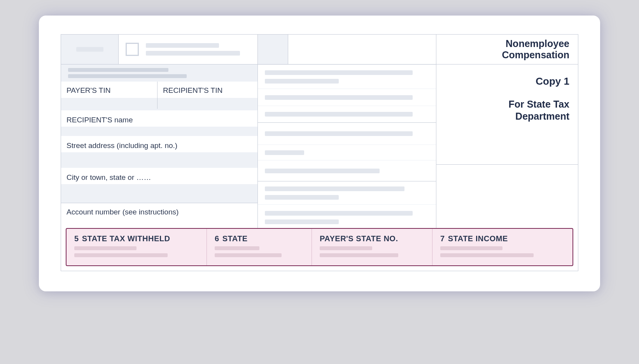 This screenshot has height=364, width=639. Describe the element at coordinates (507, 114) in the screenshot. I see `copy-info-cell: Copy 1 For State Tax Department` at that location.